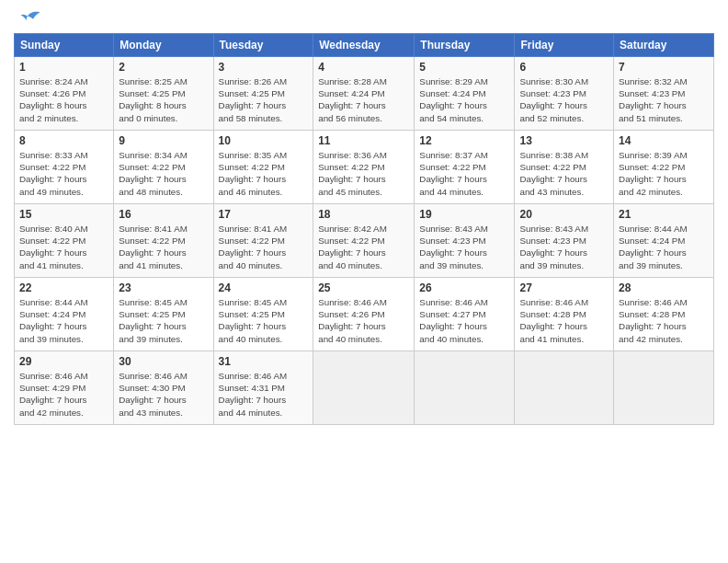 This screenshot has height=563, width=728. Describe the element at coordinates (364, 167) in the screenshot. I see `calendar-week-row: 8Sunrise: 8:33 AMSunset: 4:22 PMDaylight…` at that location.